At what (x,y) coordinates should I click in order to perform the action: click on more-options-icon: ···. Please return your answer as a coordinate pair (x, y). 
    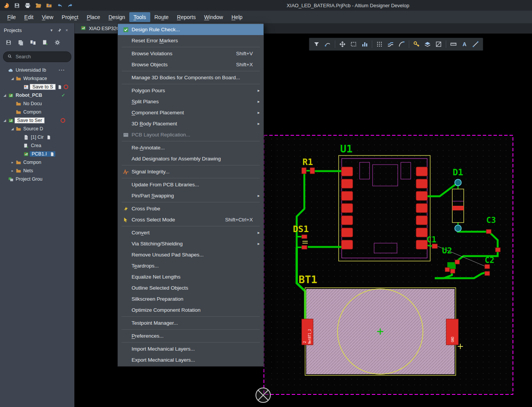
    Looking at the image, I should click on (62, 70).